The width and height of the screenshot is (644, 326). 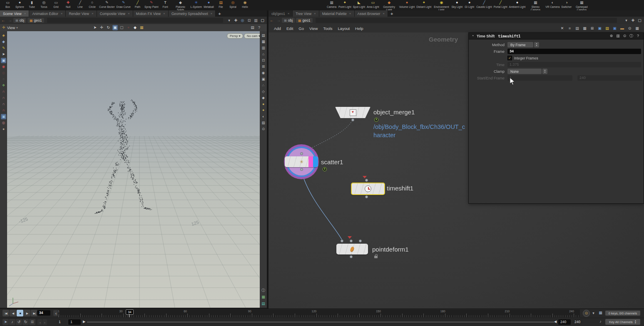 What do you see at coordinates (3, 86) in the screenshot?
I see `area-select-style-icon: ❖` at bounding box center [3, 86].